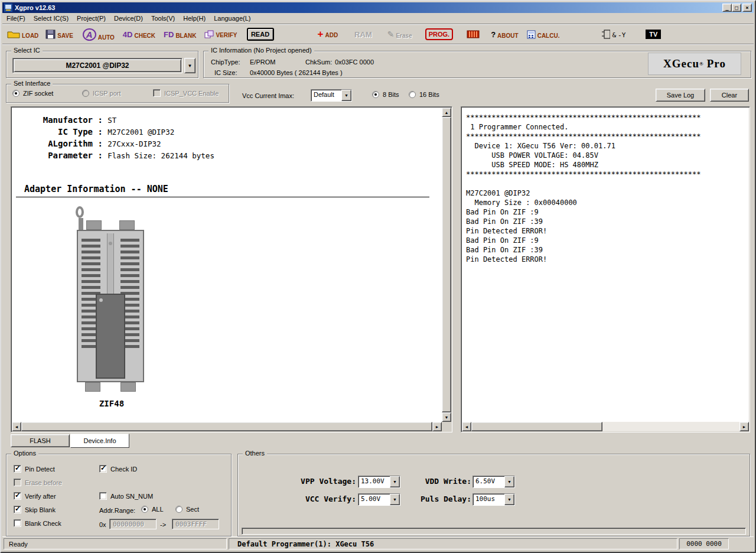  Describe the element at coordinates (195, 524) in the screenshot. I see `addr-end-field: 0003FFFF` at that location.